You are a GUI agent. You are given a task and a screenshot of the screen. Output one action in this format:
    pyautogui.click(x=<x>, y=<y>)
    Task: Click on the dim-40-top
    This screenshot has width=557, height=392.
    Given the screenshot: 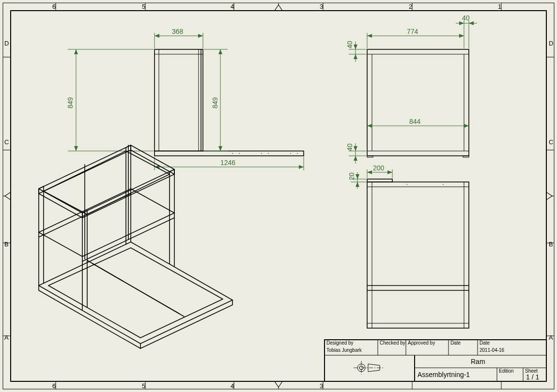 What is the action you would take?
    pyautogui.click(x=466, y=34)
    